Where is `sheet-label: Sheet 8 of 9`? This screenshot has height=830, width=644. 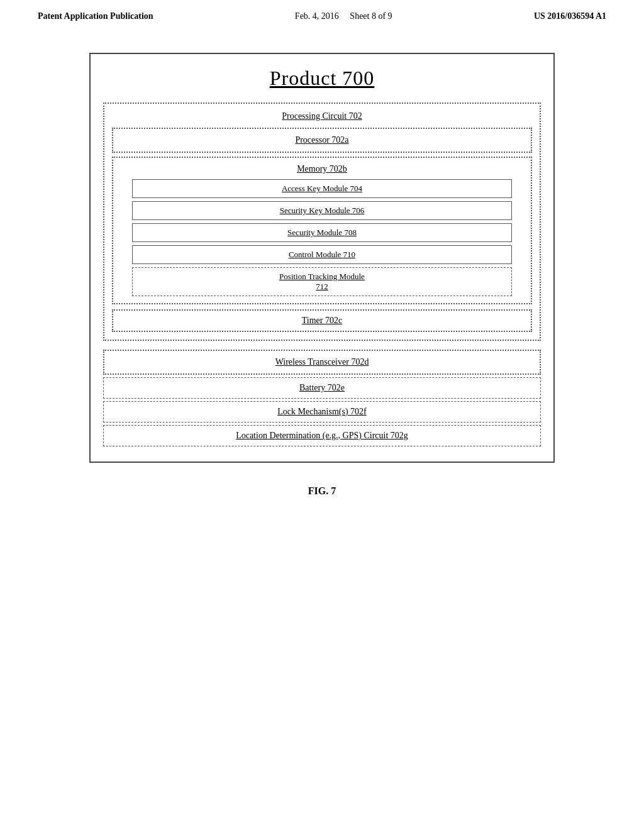 sheet-label: Sheet 8 of 9 is located at coordinates (371, 16).